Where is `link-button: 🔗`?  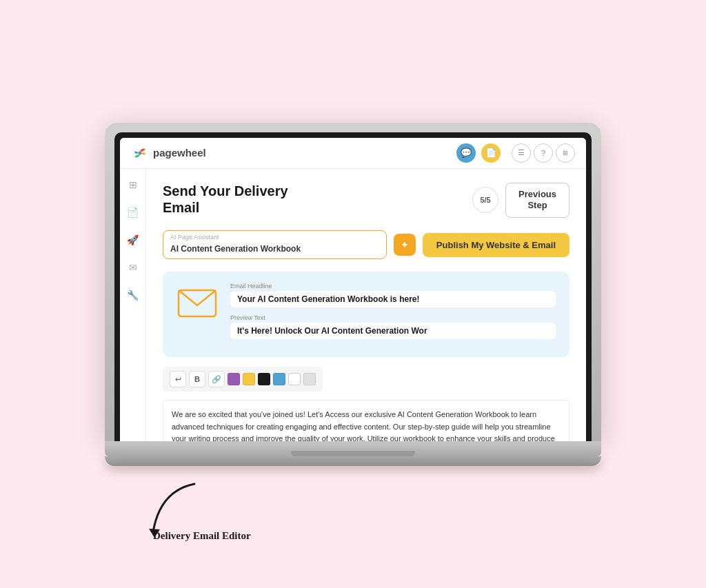
link-button: 🔗 is located at coordinates (216, 379).